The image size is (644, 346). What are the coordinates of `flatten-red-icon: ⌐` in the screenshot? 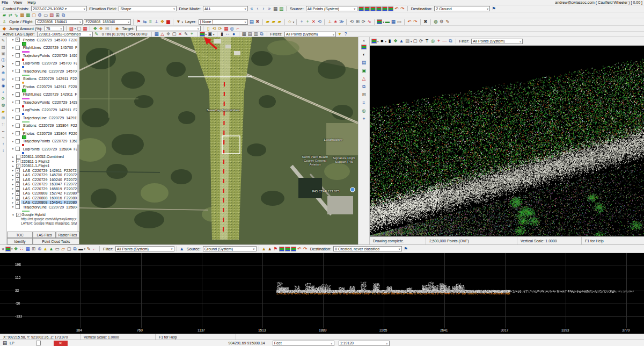 It's located at (94, 249).